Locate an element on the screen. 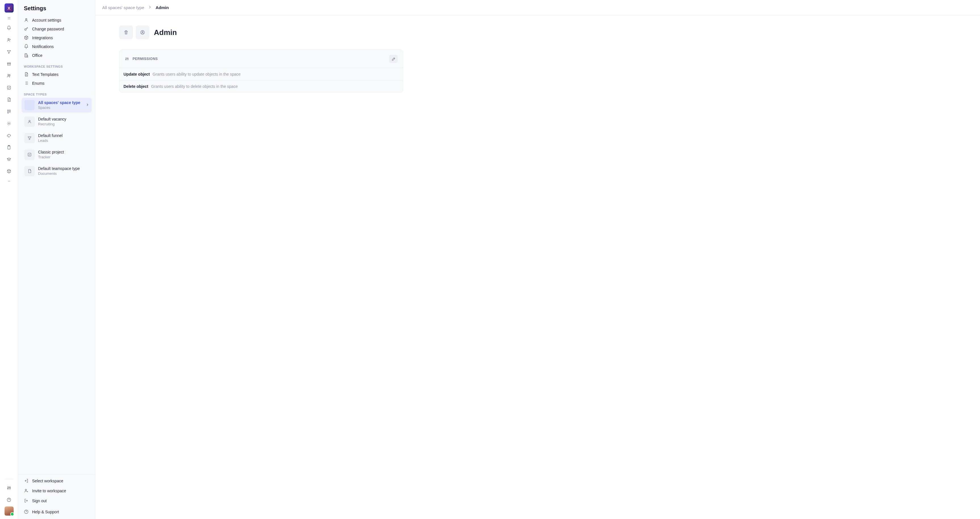 This screenshot has height=519, width=980. breadcrumb-current: Admin is located at coordinates (162, 8).